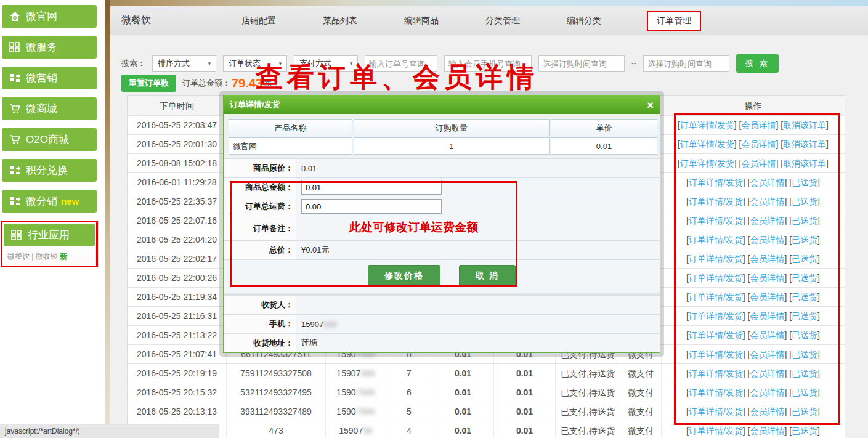  What do you see at coordinates (409, 412) in the screenshot?
I see `cell-order-count: 5` at bounding box center [409, 412].